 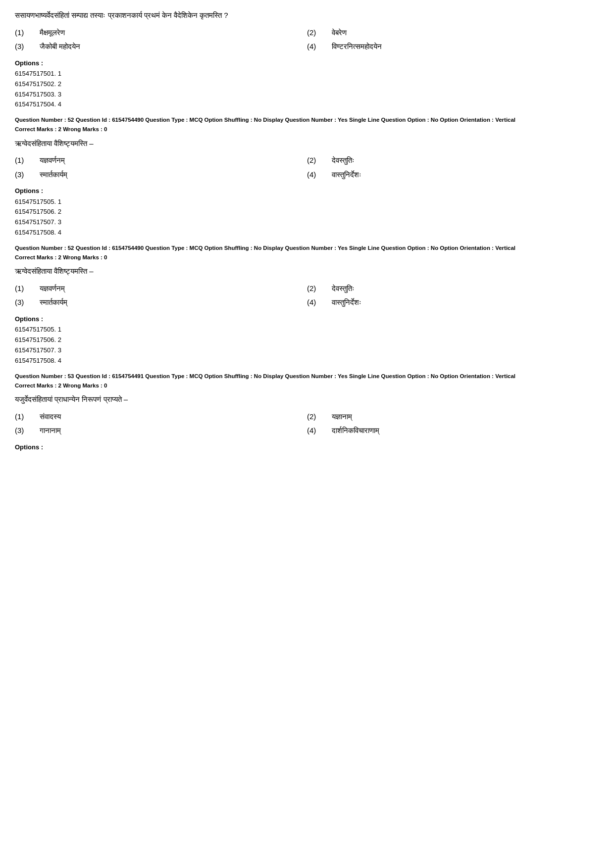 What do you see at coordinates (307, 16) in the screenshot?
I see `question-text-top: ससायणभाष्यर्वेदसंहितां सम्पाद्य तस्याः प…` at bounding box center [307, 16].